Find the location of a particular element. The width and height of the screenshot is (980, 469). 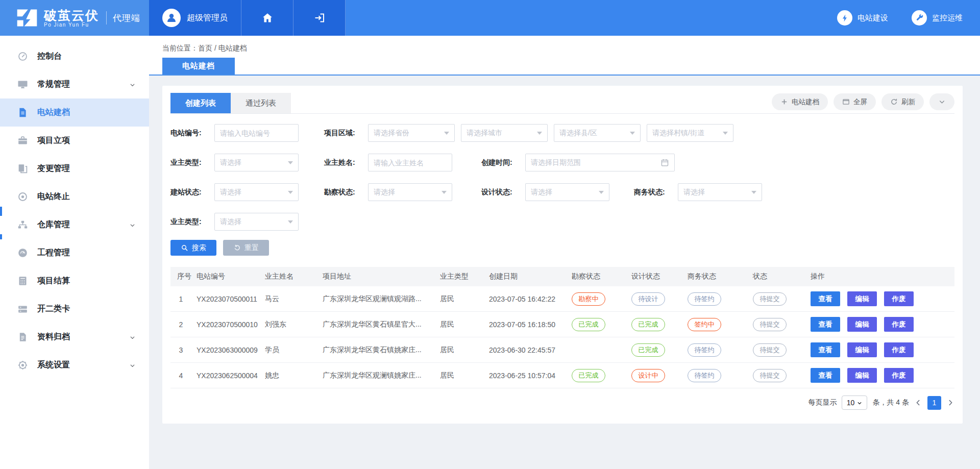

sidebar-item: 资料归档 is located at coordinates (75, 337).